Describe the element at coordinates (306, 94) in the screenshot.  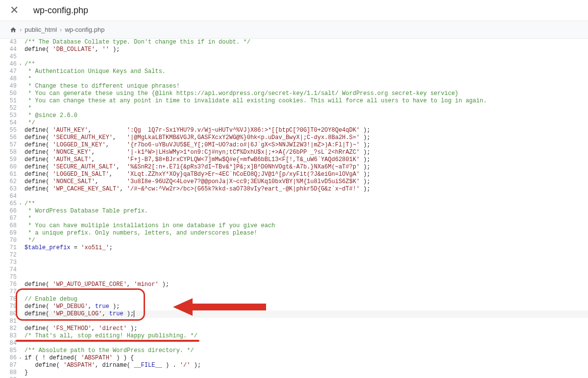
I see `code-line: * You can generate these using the {@lin…` at that location.